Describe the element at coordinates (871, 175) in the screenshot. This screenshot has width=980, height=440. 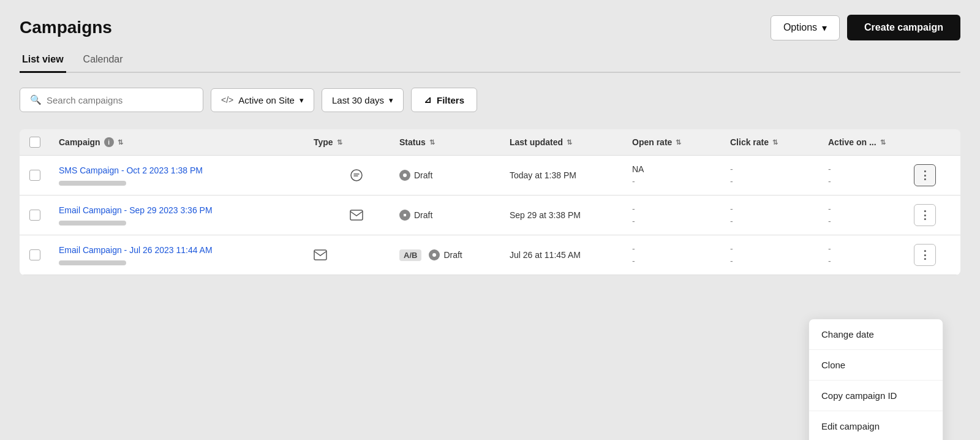
I see `row1-active-on: - -` at that location.